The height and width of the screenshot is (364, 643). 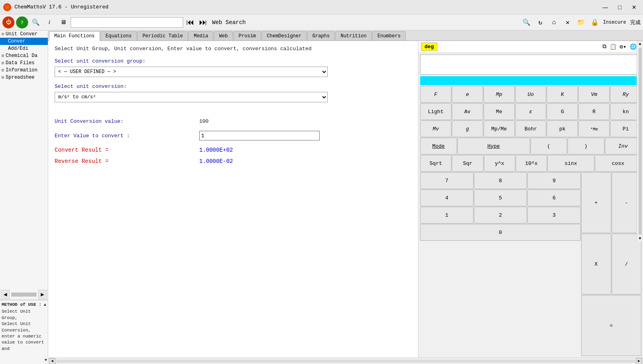 What do you see at coordinates (20, 63) in the screenshot?
I see `sidebar-item-label: Data Files` at bounding box center [20, 63].